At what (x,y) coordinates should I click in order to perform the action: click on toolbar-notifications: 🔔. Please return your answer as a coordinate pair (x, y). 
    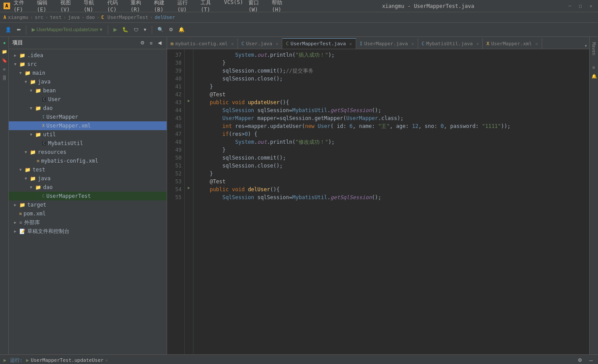
    Looking at the image, I should click on (182, 30).